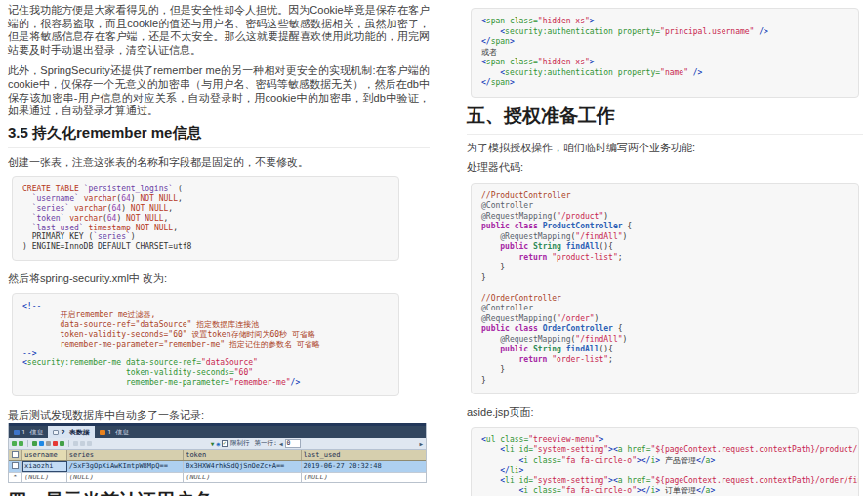  I want to click on db-header-row: username series token last_used, so click(217, 455).